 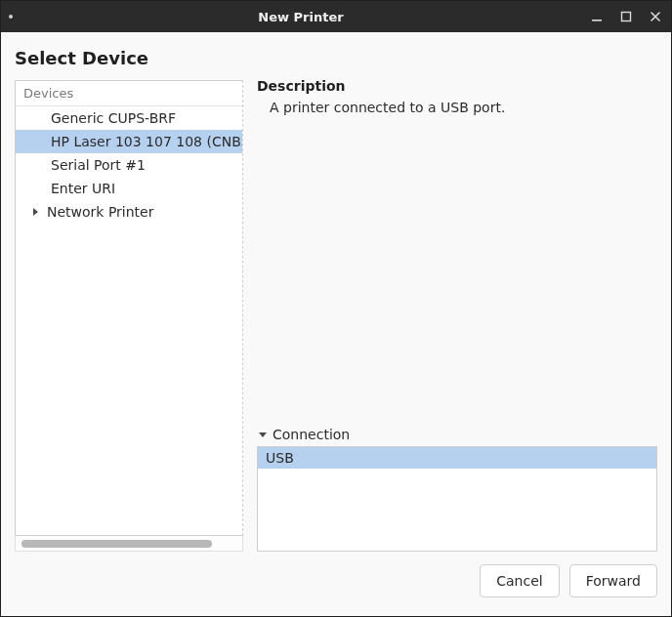 I want to click on devices-horizontal-scrollbar, so click(x=129, y=544).